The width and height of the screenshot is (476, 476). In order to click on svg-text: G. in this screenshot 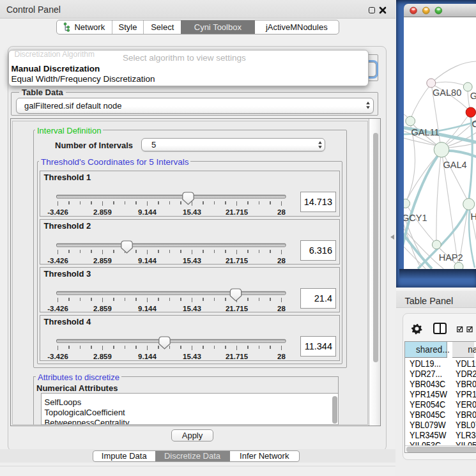, I will do `click(473, 96)`.